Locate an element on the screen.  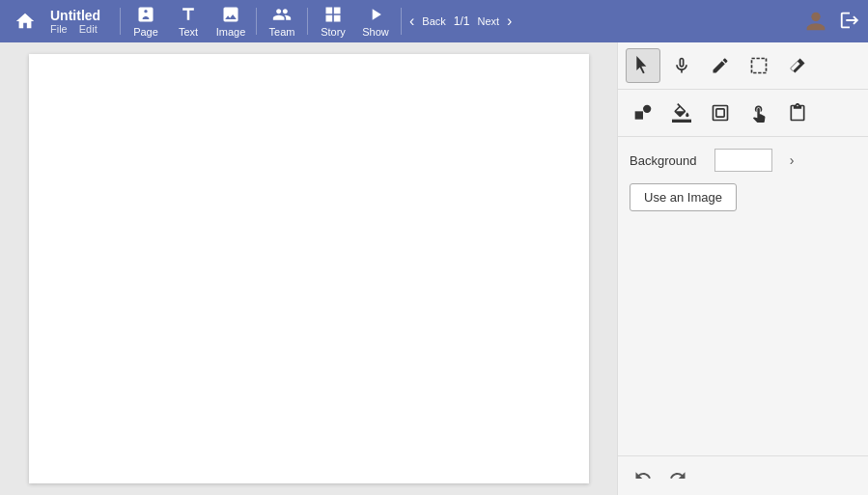
back-label: Back is located at coordinates (434, 21).